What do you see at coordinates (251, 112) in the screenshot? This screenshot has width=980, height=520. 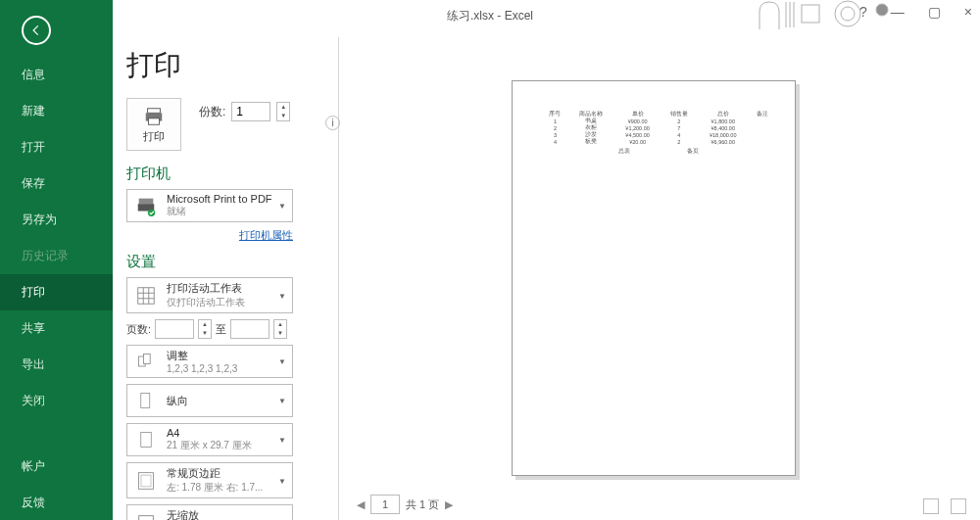 I see `copies-input` at bounding box center [251, 112].